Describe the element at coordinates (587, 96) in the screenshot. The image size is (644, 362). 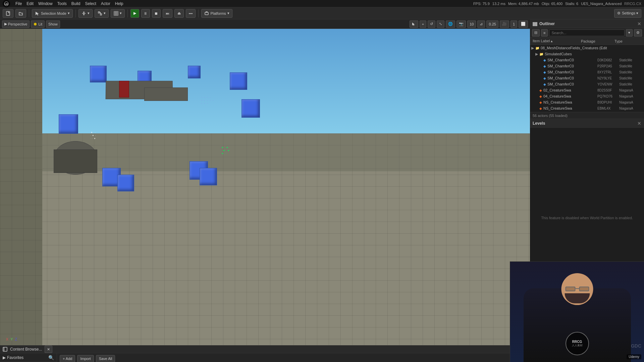
I see `tree-item-cs2: ◆ 04_CreatureSwa PQ7KD76 NiagaraA` at that location.